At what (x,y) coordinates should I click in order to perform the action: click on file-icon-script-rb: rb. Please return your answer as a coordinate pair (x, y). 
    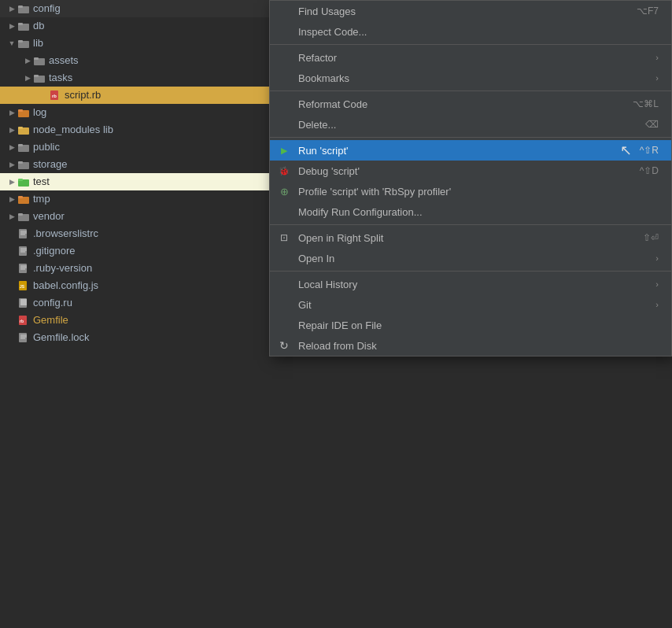
    Looking at the image, I should click on (55, 95).